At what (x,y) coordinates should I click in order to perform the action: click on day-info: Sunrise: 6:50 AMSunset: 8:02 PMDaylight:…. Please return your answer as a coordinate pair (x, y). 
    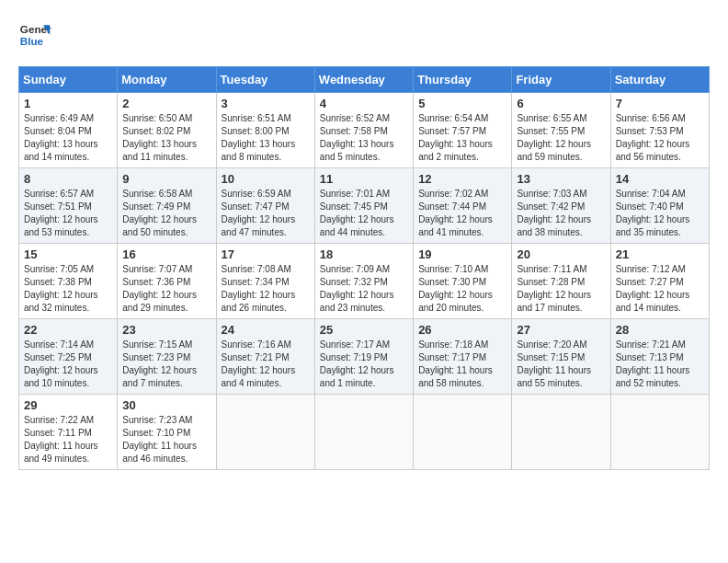
    Looking at the image, I should click on (166, 138).